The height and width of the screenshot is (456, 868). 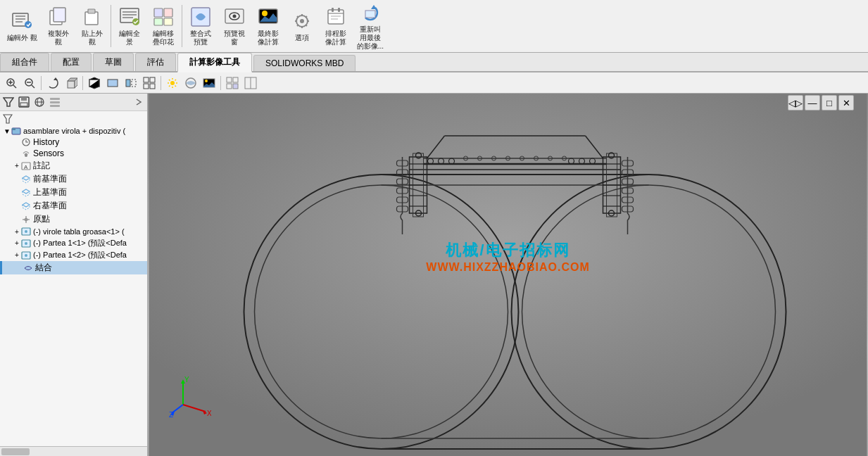 I want to click on tab-config: 配置, so click(x=71, y=62).